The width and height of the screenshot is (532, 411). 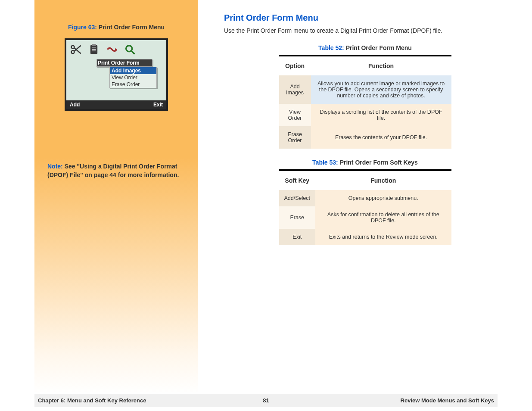 I want to click on table-53: Soft Key Function Add/Select Opens appro…, so click(x=365, y=207).